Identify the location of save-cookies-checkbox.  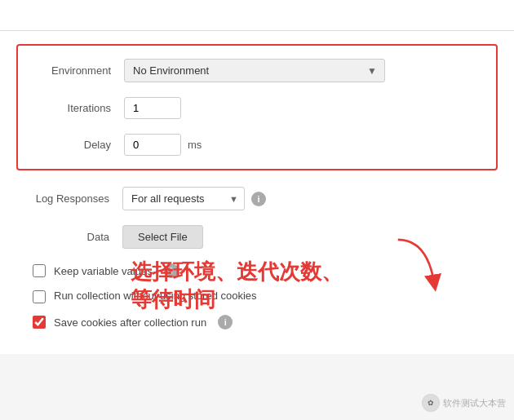
(39, 322).